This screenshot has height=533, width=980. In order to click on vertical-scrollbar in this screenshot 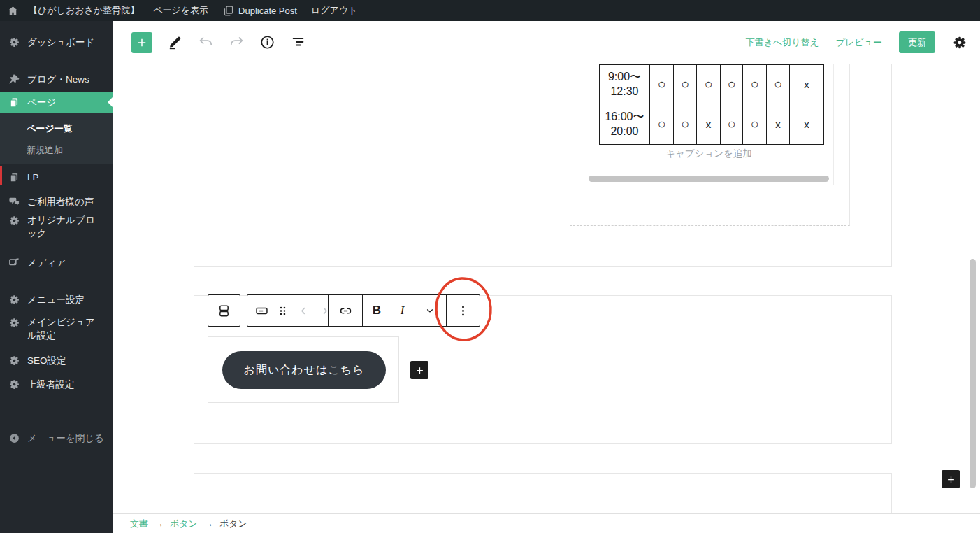, I will do `click(973, 374)`.